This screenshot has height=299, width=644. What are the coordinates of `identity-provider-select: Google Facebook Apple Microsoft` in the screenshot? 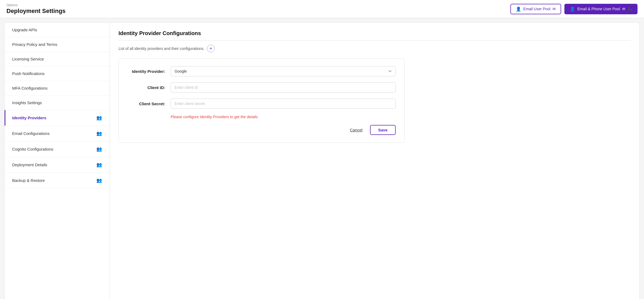 It's located at (283, 71).